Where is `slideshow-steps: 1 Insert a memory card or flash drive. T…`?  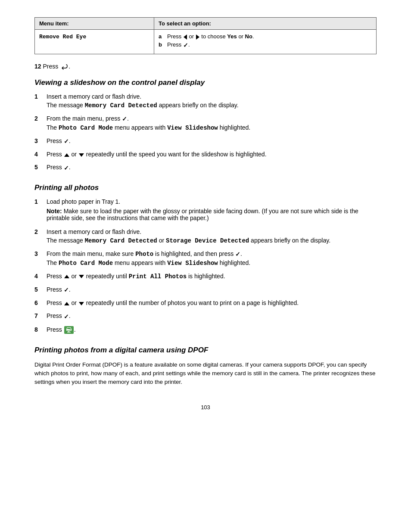
slideshow-steps: 1 Insert a memory card or flash drive. T… is located at coordinates (206, 133).